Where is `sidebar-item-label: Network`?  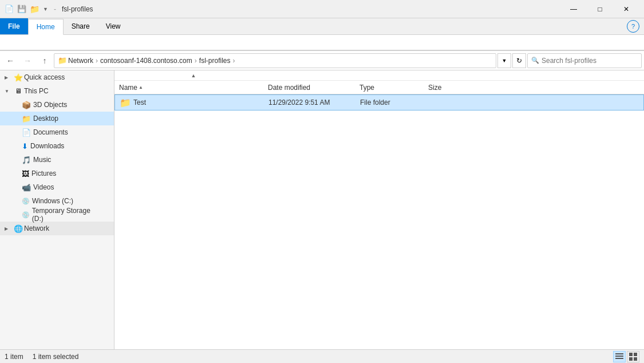 sidebar-item-label: Network is located at coordinates (37, 228).